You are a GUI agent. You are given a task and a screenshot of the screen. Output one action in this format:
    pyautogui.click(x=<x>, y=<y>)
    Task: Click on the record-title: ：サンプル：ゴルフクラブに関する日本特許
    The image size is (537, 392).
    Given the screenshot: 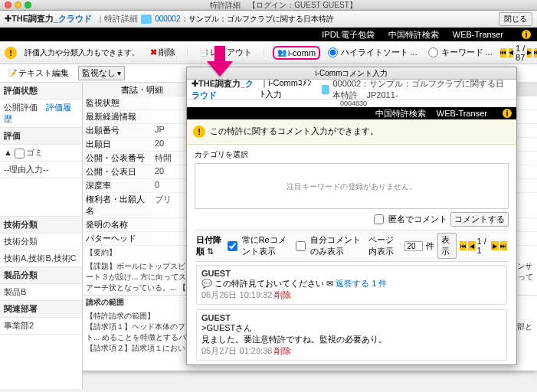 What is the action you would take?
    pyautogui.click(x=257, y=19)
    